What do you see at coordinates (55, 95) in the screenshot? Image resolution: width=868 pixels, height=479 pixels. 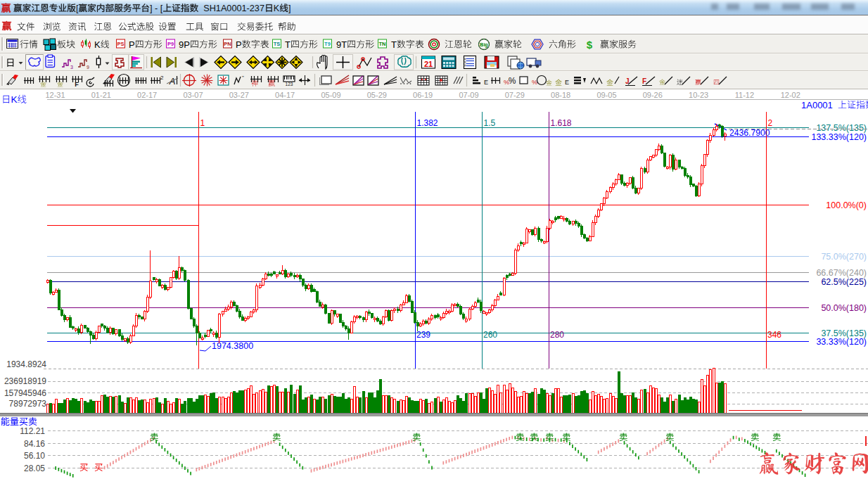 I see `svg-text: 12-31` at bounding box center [55, 95].